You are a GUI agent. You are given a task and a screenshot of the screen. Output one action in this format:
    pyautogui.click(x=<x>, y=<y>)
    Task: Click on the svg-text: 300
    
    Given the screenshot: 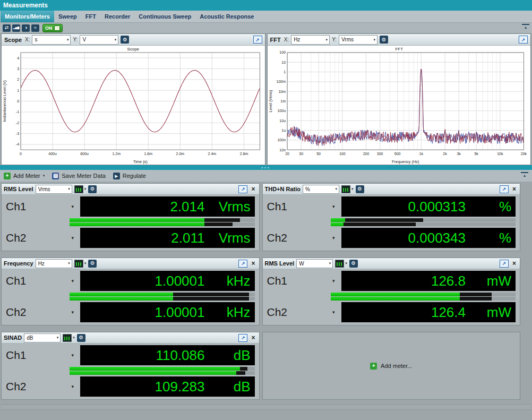 What is the action you would take?
    pyautogui.click(x=380, y=154)
    